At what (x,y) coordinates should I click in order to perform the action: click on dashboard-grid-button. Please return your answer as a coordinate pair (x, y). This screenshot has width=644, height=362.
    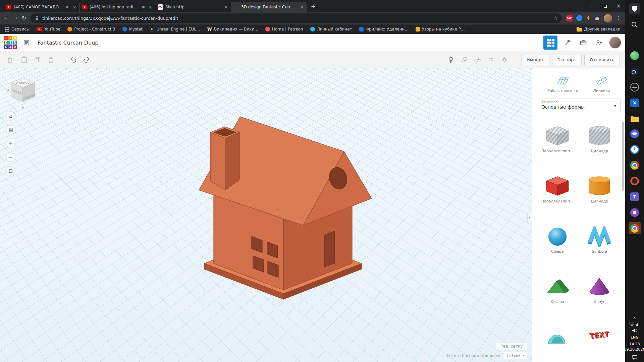
    Looking at the image, I should click on (550, 43).